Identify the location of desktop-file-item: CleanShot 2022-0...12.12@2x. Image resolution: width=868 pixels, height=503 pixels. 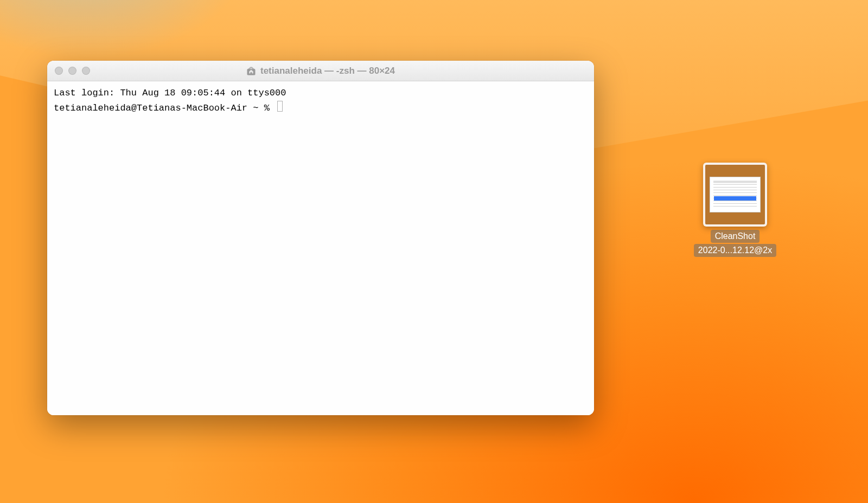
(735, 210).